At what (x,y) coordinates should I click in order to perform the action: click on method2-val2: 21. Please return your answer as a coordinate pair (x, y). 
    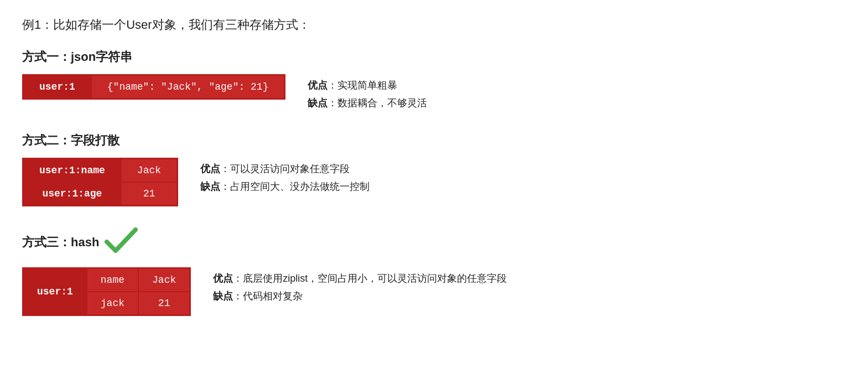
    Looking at the image, I should click on (149, 194).